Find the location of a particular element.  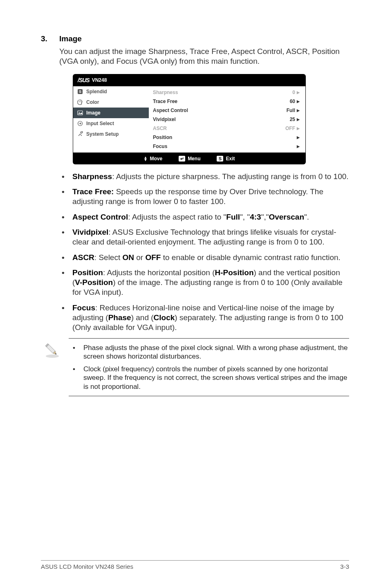

osd-menu-setup: System Setup is located at coordinates (111, 134).